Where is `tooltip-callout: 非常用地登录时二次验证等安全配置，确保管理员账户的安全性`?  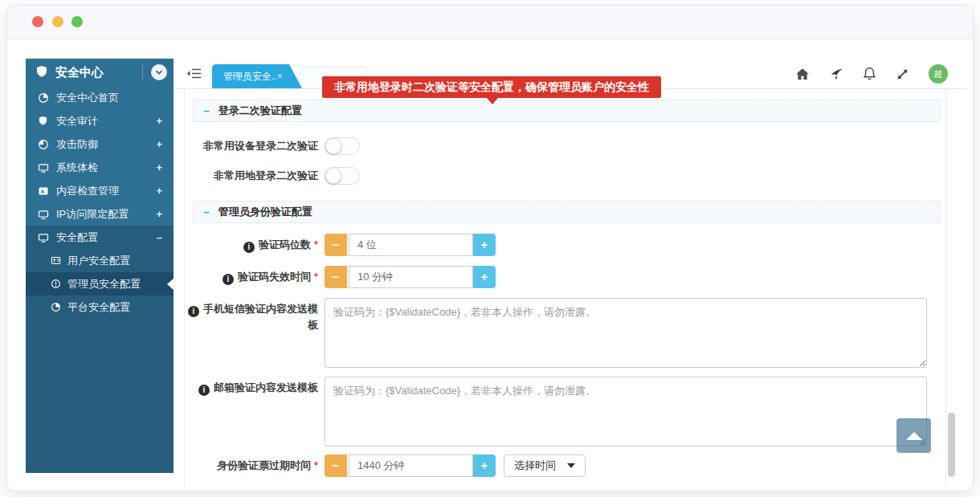
tooltip-callout: 非常用地登录时二次验证等安全配置，确保管理员账户的安全性 is located at coordinates (492, 87).